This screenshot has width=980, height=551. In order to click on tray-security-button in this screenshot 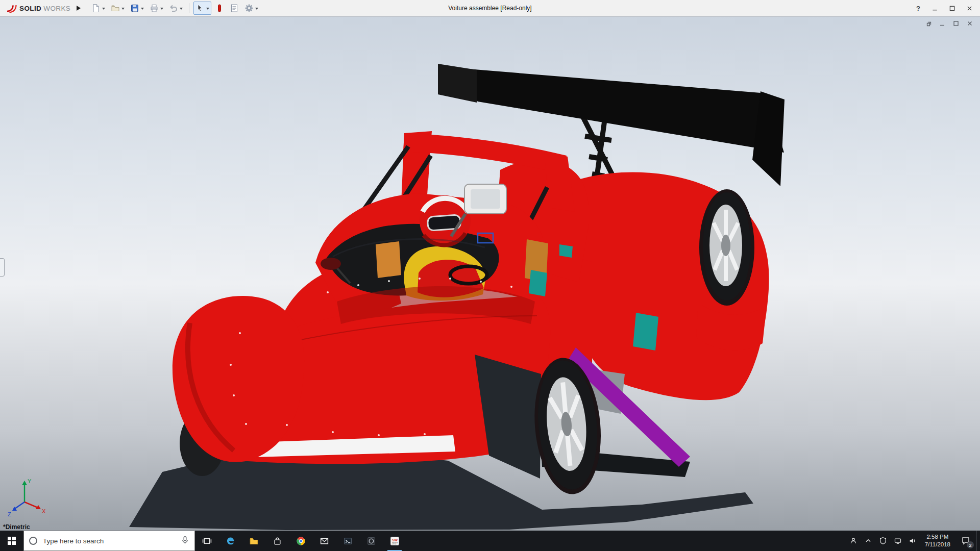, I will do `click(883, 541)`.